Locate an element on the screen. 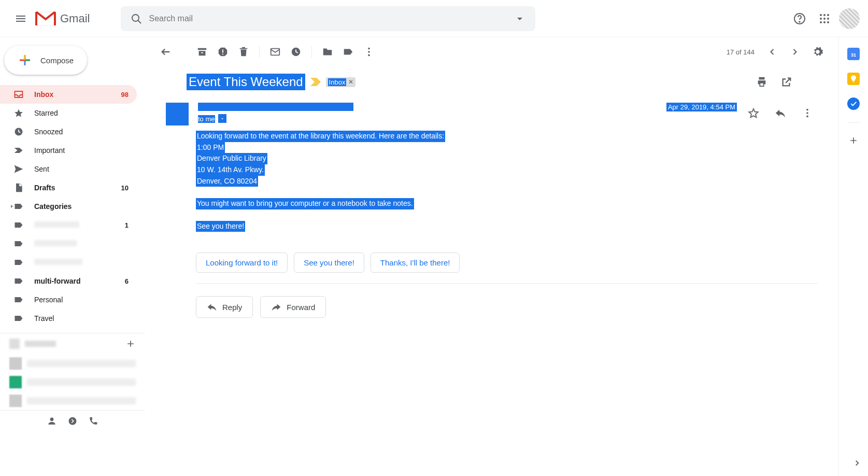 The height and width of the screenshot is (476, 868). new-conversation-button is located at coordinates (131, 344).